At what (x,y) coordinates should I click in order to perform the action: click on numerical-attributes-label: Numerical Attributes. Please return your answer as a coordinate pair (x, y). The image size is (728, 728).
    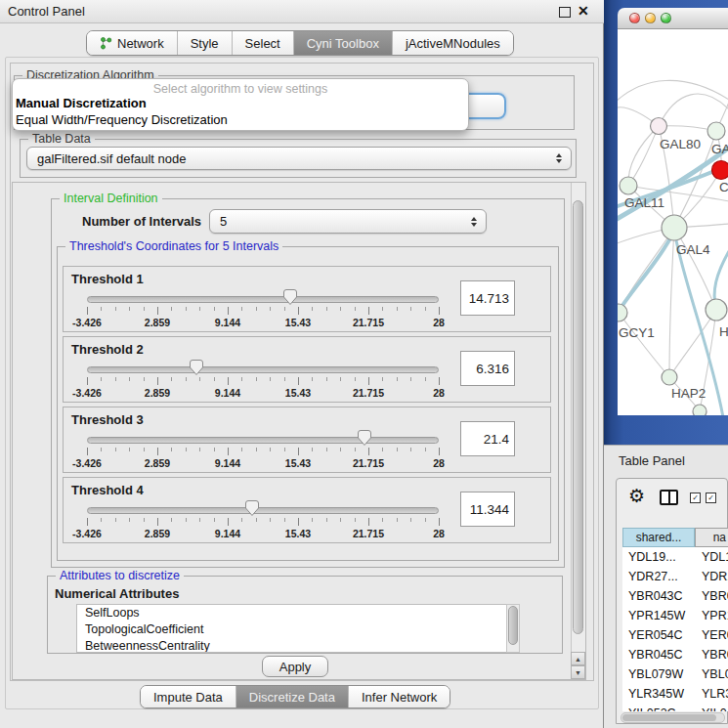
    Looking at the image, I should click on (117, 594).